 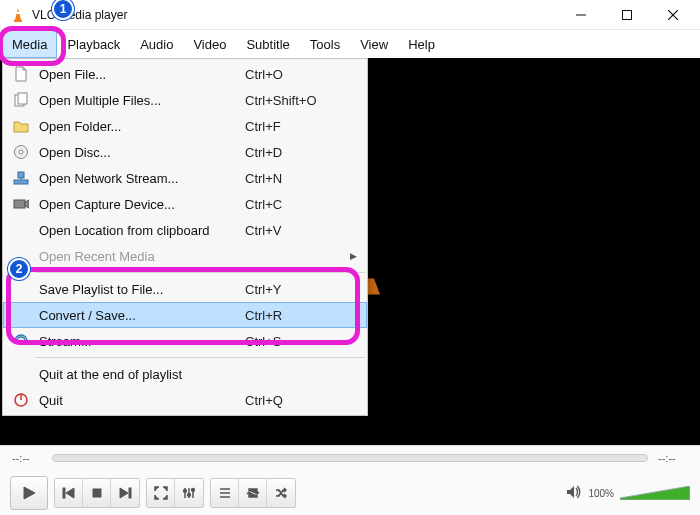 I want to click on file-icon, so click(x=21, y=74).